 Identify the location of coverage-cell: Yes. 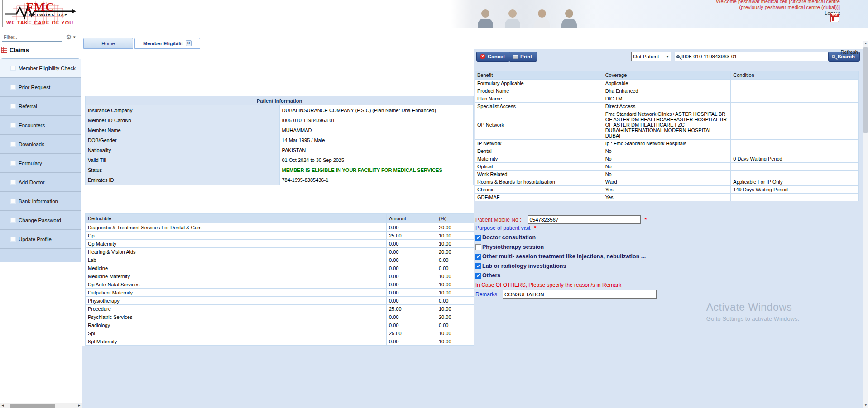
(667, 197).